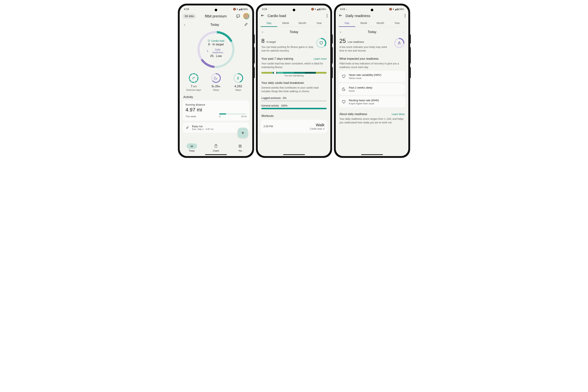 This screenshot has width=588, height=392. I want to click on training-caption: You are maintaining, so click(294, 76).